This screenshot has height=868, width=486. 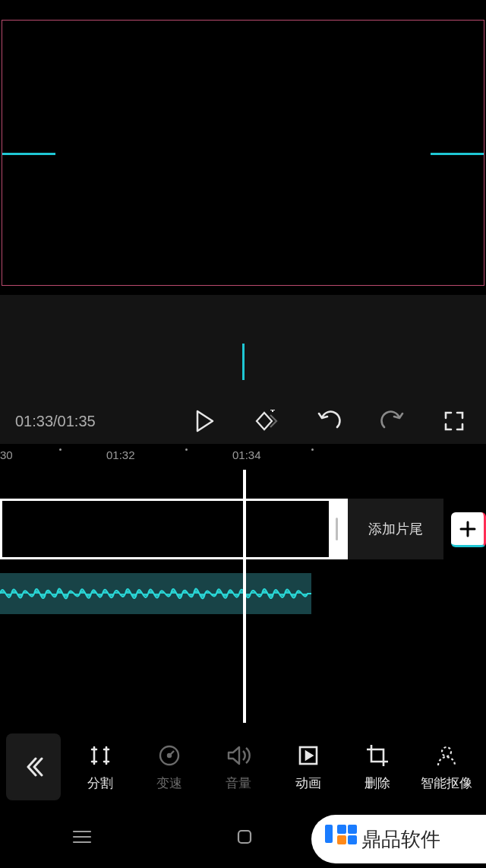 What do you see at coordinates (121, 455) in the screenshot?
I see `ruler-mark: 01:32` at bounding box center [121, 455].